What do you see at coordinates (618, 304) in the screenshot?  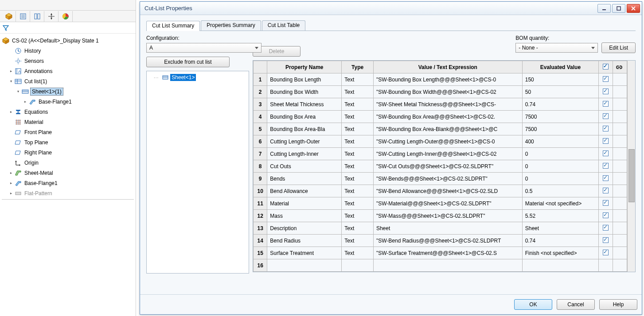 I see `help-button: Help` at bounding box center [618, 304].